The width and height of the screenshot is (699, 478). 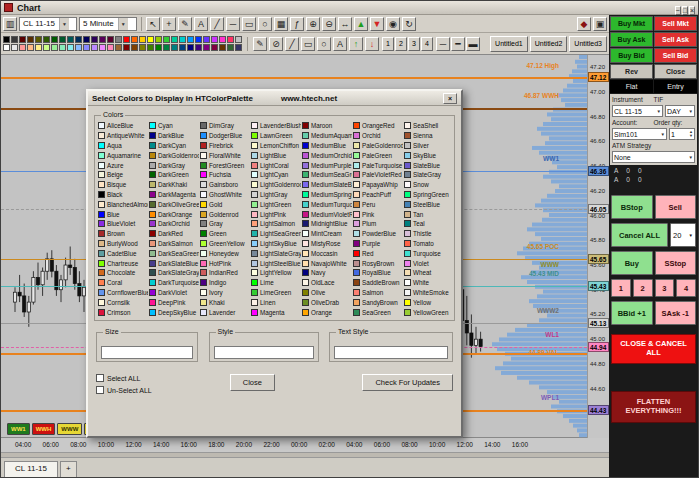 What do you see at coordinates (356, 44) in the screenshot?
I see `up-arrow-icon: ↑` at bounding box center [356, 44].